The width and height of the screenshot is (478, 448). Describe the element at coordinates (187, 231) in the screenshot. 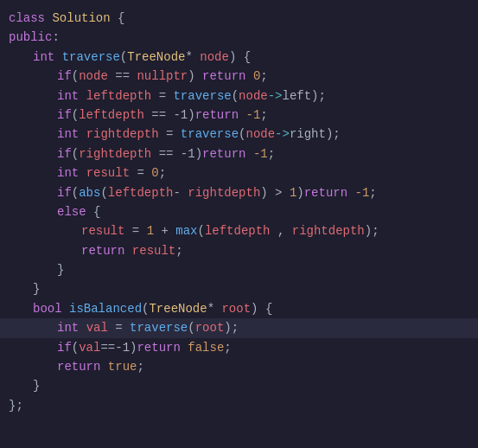

I see `token-fn: max` at that location.